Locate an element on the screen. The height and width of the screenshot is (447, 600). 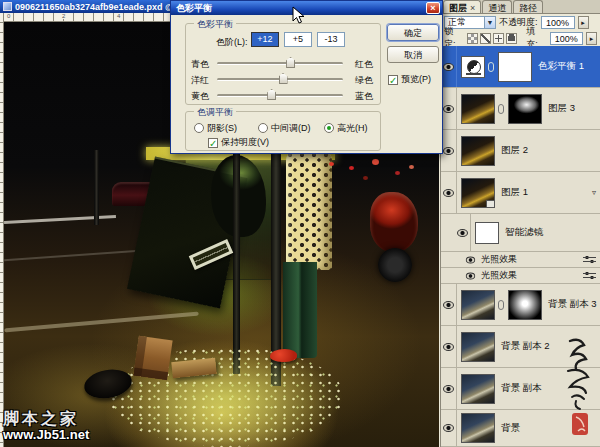
ok-button: 确定 is located at coordinates (413, 32).